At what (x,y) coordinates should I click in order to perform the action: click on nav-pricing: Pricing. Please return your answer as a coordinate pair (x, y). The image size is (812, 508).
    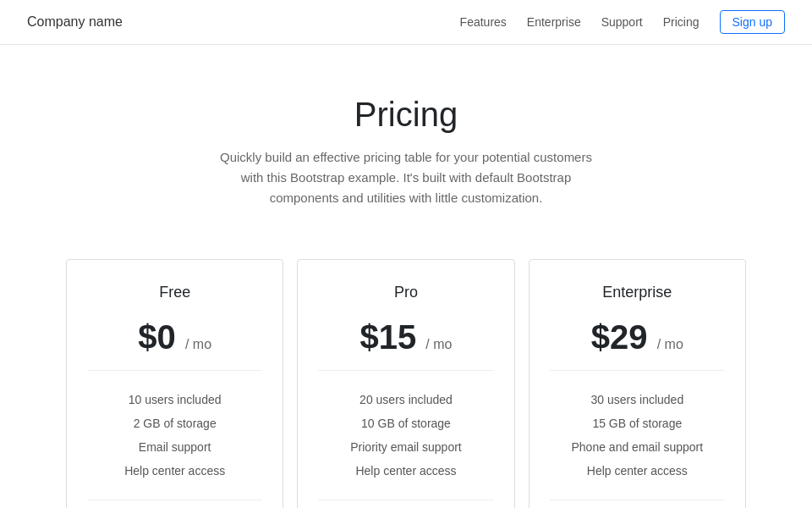
    Looking at the image, I should click on (682, 22).